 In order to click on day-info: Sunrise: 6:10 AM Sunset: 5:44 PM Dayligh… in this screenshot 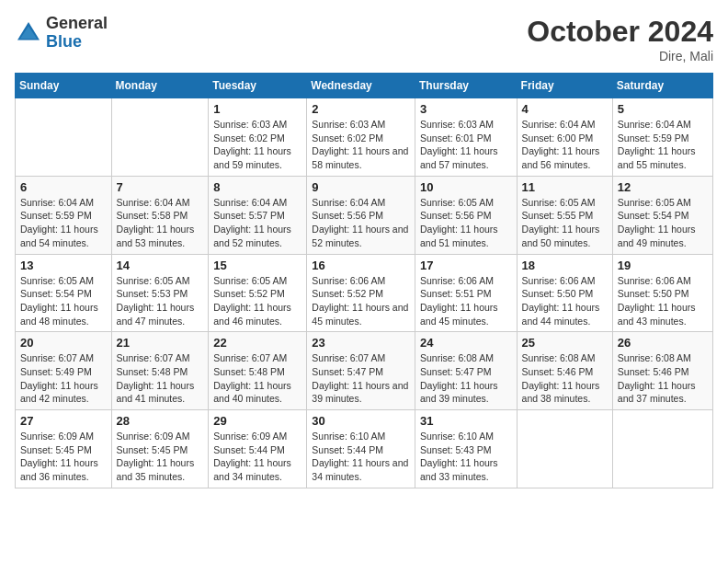, I will do `click(360, 456)`.